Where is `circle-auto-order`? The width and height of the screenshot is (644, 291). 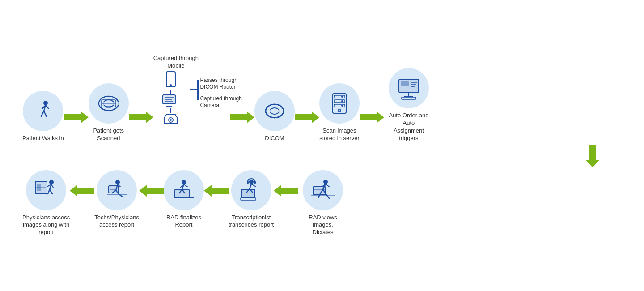
circle-auto-order is located at coordinates (409, 88).